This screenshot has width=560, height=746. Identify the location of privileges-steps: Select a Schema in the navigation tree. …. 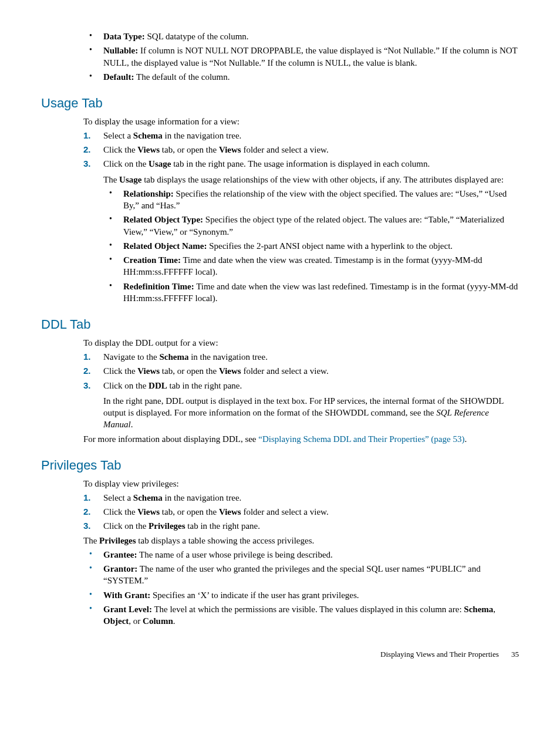
(301, 512).